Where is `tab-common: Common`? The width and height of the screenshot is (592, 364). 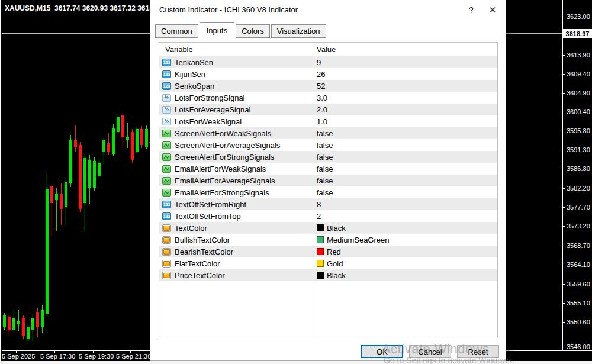 tab-common: Common is located at coordinates (176, 31).